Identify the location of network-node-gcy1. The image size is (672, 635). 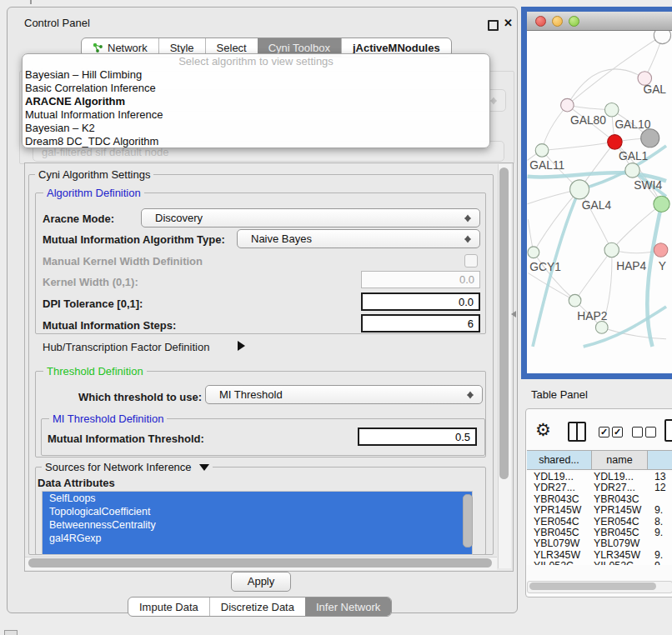
(534, 252).